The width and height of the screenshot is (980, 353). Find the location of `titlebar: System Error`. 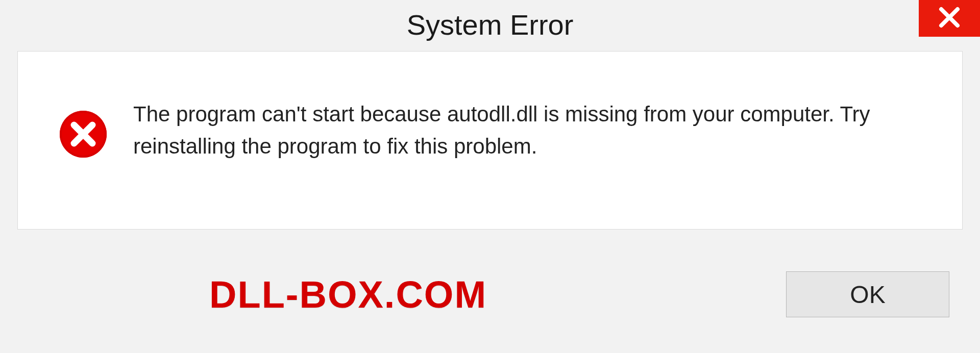

titlebar: System Error is located at coordinates (490, 24).